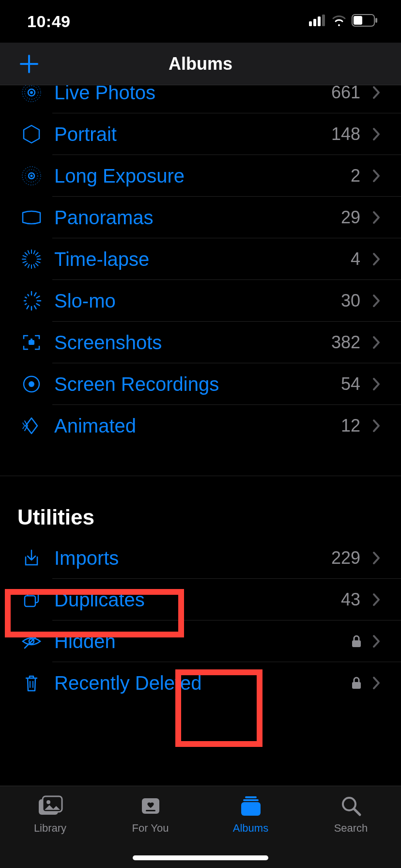  Describe the element at coordinates (200, 99) in the screenshot. I see `media_types-row-live-photos: Live Photos661` at that location.